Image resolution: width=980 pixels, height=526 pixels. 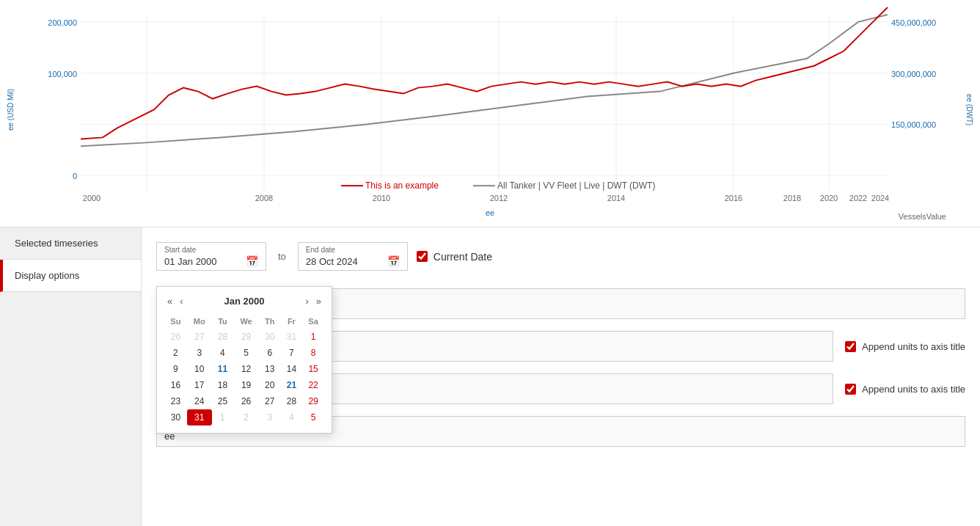 What do you see at coordinates (200, 369) in the screenshot?
I see `calendar-day: 10` at bounding box center [200, 369].